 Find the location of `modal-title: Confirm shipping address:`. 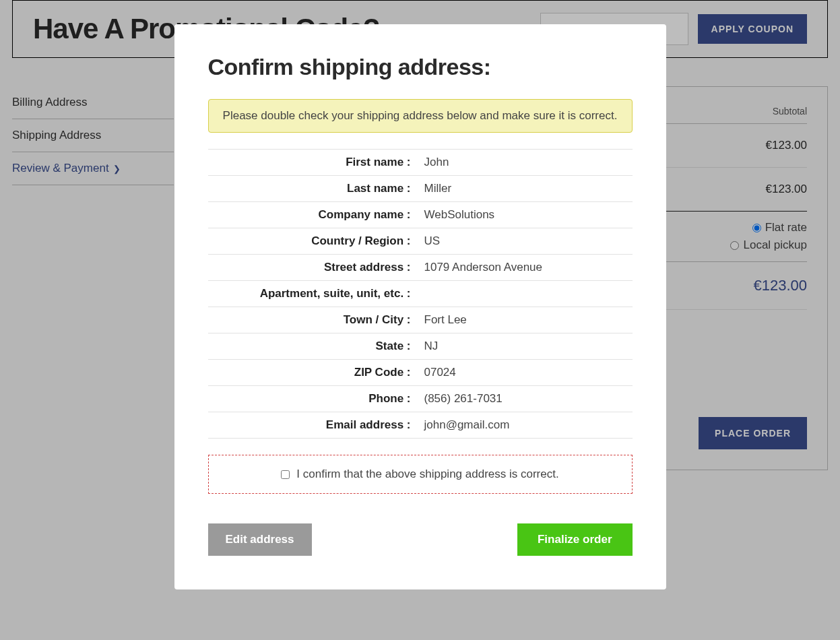

modal-title: Confirm shipping address: is located at coordinates (420, 67).